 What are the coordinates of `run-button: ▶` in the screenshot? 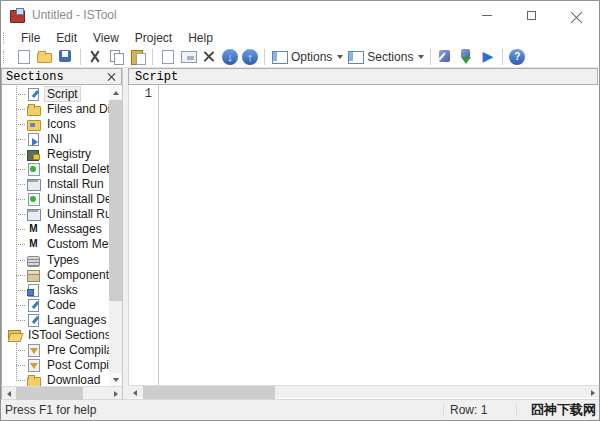 It's located at (488, 57).